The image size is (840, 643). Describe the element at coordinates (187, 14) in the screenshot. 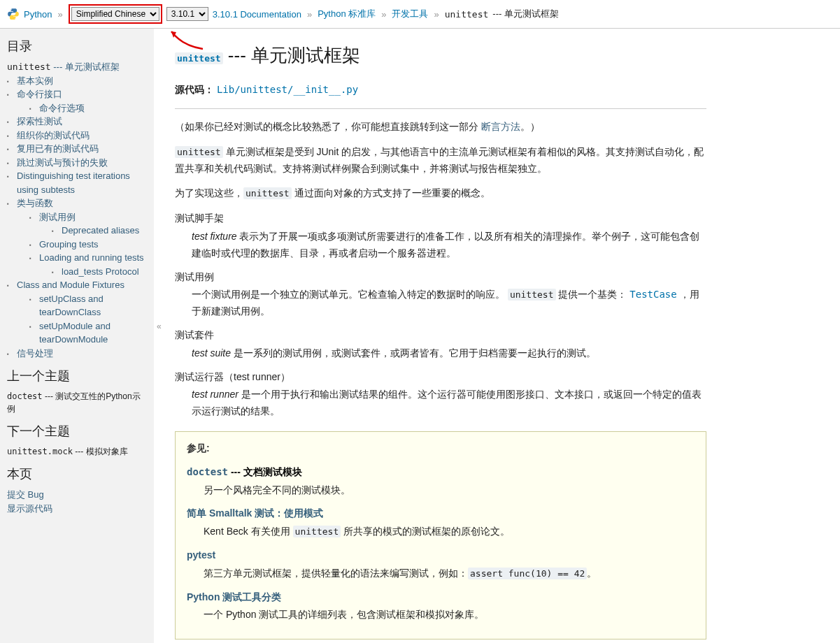

I see `version-select: 3.10.1` at that location.